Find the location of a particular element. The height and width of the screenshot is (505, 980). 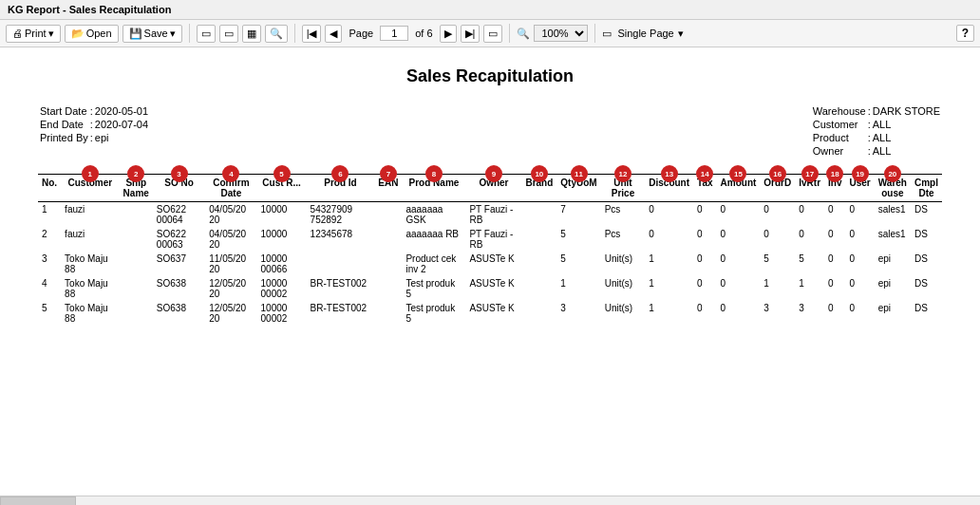

table-row: 1fauziSO622 0006404/05/20 20100005432790… is located at coordinates (490, 215).